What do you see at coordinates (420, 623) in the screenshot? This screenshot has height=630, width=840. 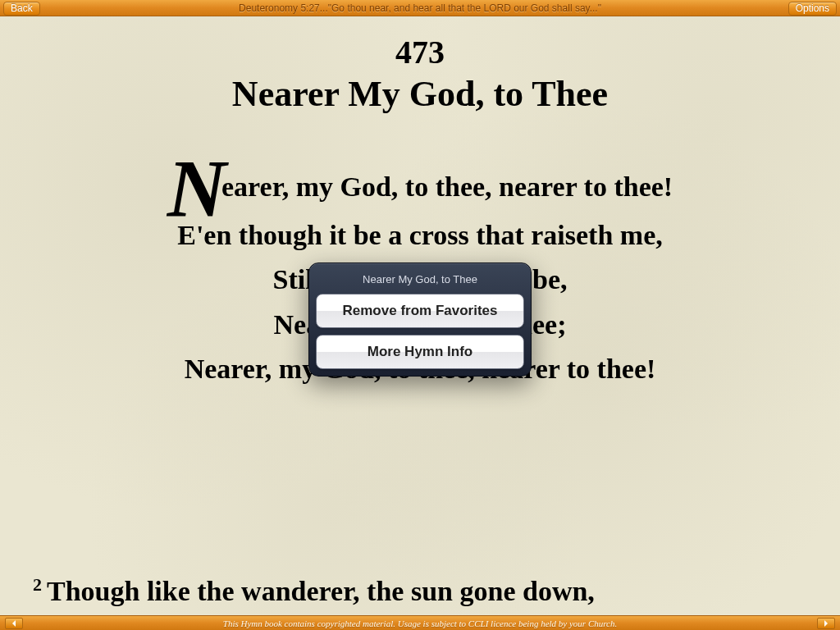 I see `copyright-notice: This Hymn book contains copyrighted mate…` at bounding box center [420, 623].